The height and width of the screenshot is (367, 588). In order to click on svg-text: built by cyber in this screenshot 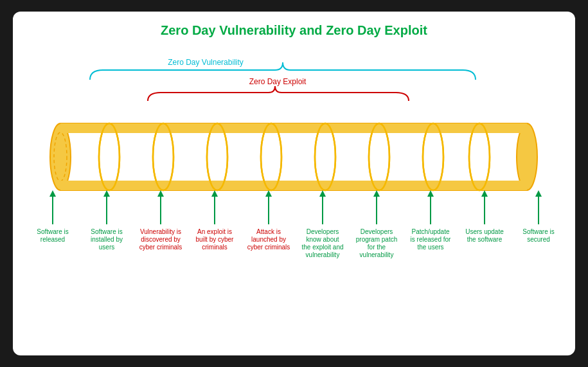, I will do `click(215, 239)`.